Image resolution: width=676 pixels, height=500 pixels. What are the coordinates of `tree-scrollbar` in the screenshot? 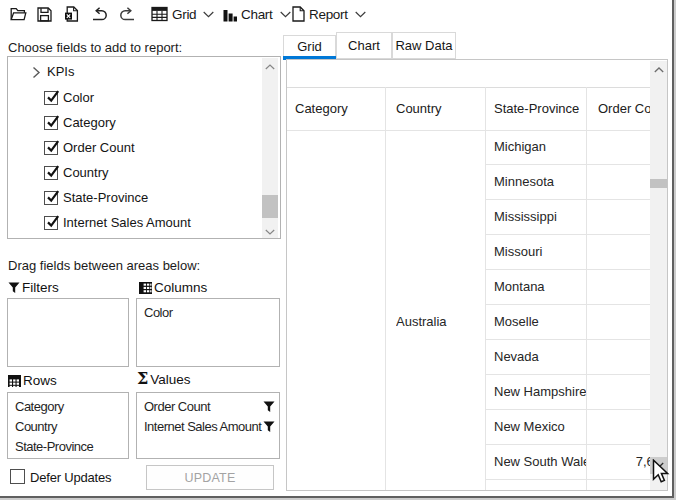 It's located at (270, 148).